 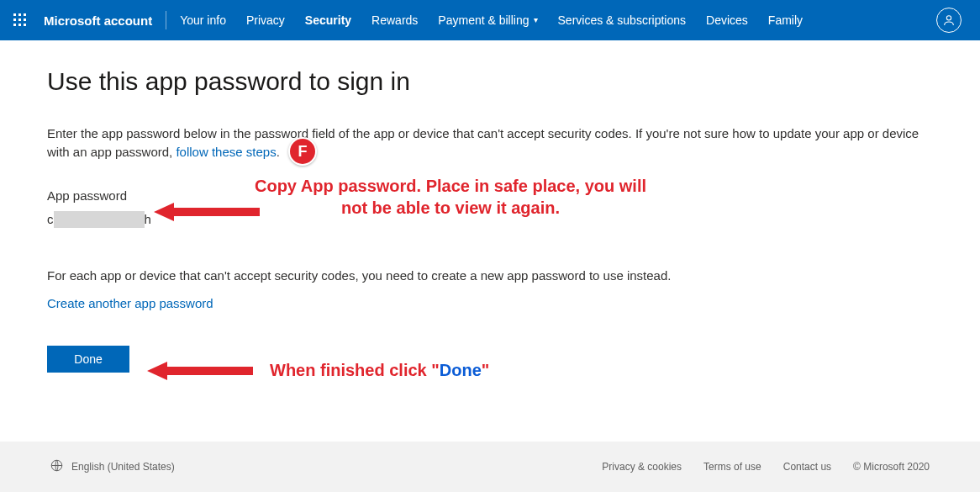 What do you see at coordinates (486, 143) in the screenshot?
I see `intro-paragraph: Enter the app password below in the pass…` at bounding box center [486, 143].